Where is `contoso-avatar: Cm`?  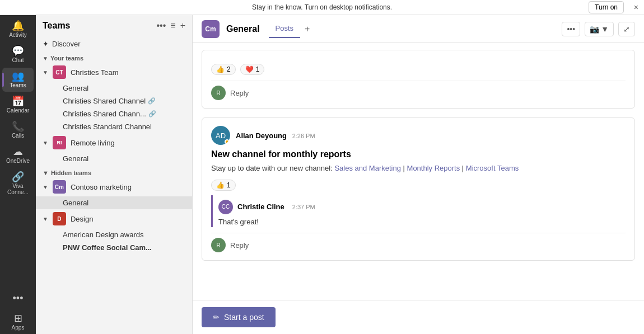
contoso-avatar: Cm is located at coordinates (59, 187).